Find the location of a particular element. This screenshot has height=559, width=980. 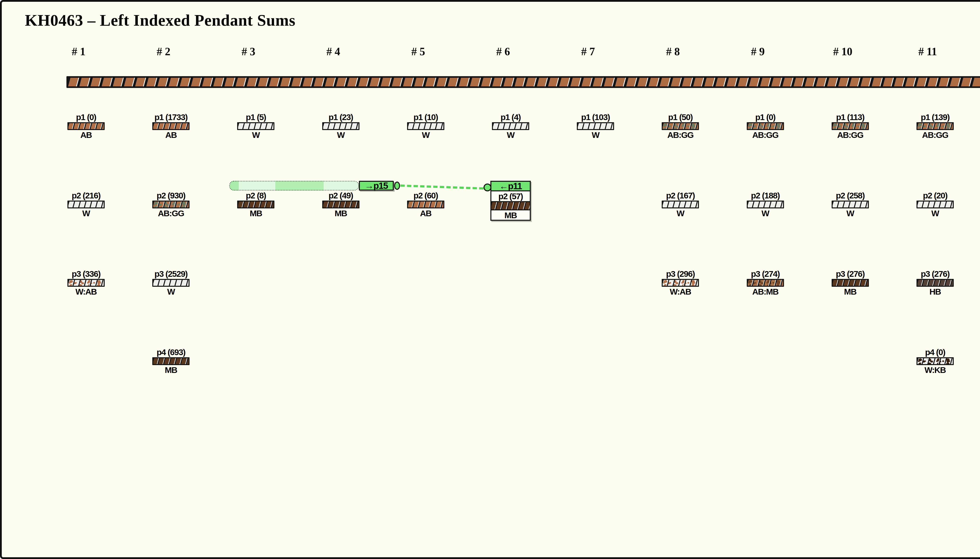

backlink-chip-p11: ←p11 is located at coordinates (511, 187).